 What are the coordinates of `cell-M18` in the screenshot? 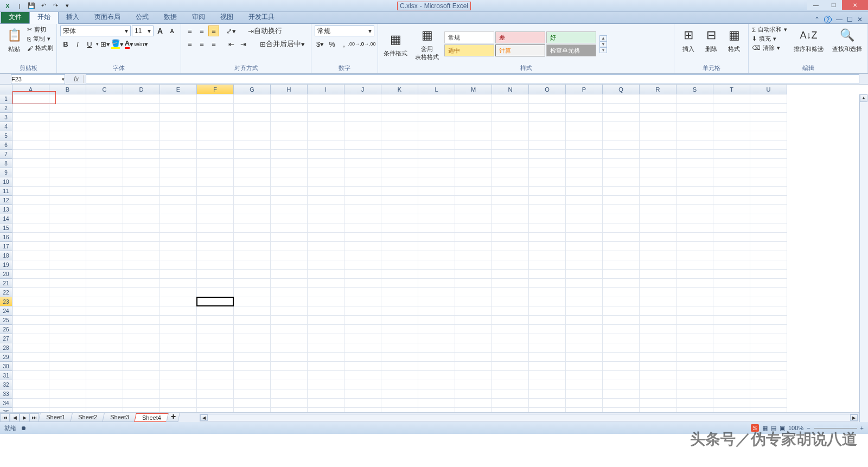 It's located at (474, 256).